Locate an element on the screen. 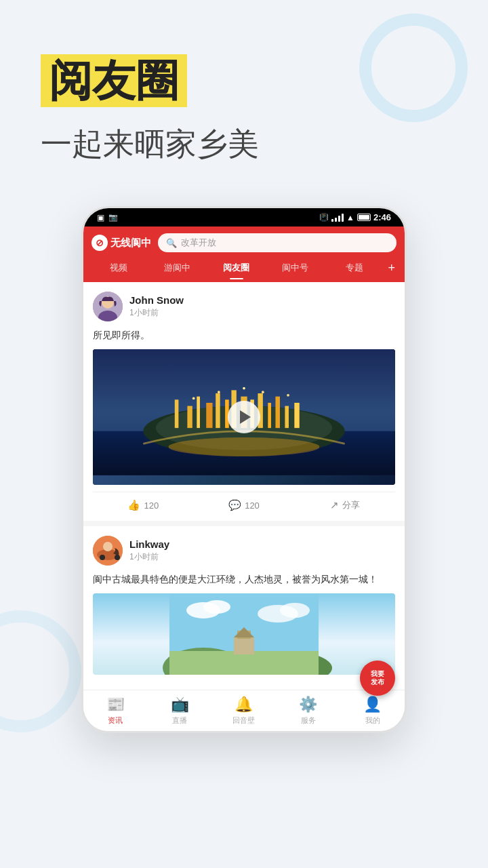 Image resolution: width=488 pixels, height=868 pixels. post2-image is located at coordinates (244, 634).